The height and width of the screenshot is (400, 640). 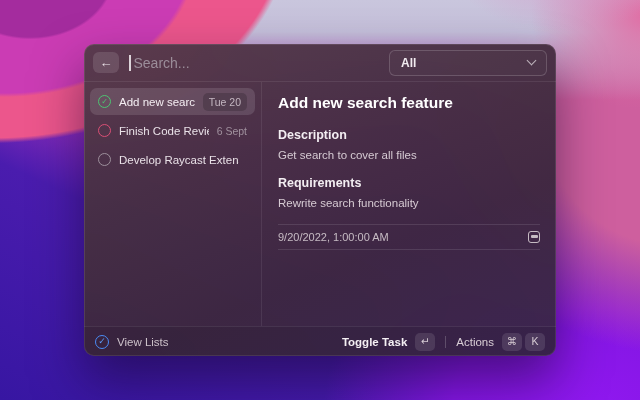 What do you see at coordinates (172, 102) in the screenshot?
I see `task-row-add-new-search-feature: ✓ Add new search feature Tue 20` at bounding box center [172, 102].